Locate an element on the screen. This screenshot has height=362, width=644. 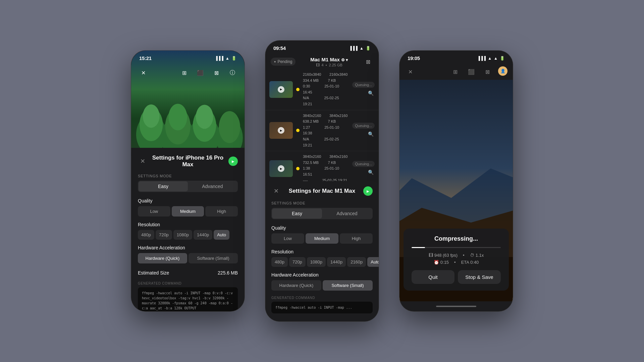
status-bar-3: 19:05 ▐▐▐ ▲ ▲ 🔋 is located at coordinates (456, 57).